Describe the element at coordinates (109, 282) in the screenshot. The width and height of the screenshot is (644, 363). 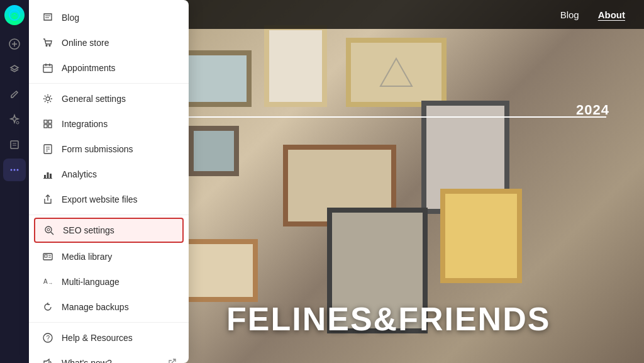
I see `menu-item-multi-language: A→Multi-language` at that location.